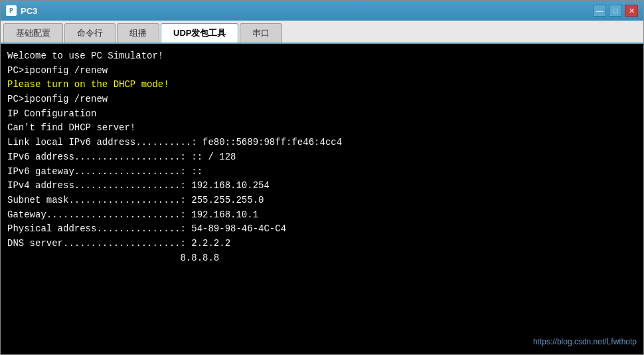 Image resolution: width=644 pixels, height=355 pixels. Describe the element at coordinates (322, 244) in the screenshot. I see `terminal-line: DNS server.....................: 2.2.2.2` at that location.